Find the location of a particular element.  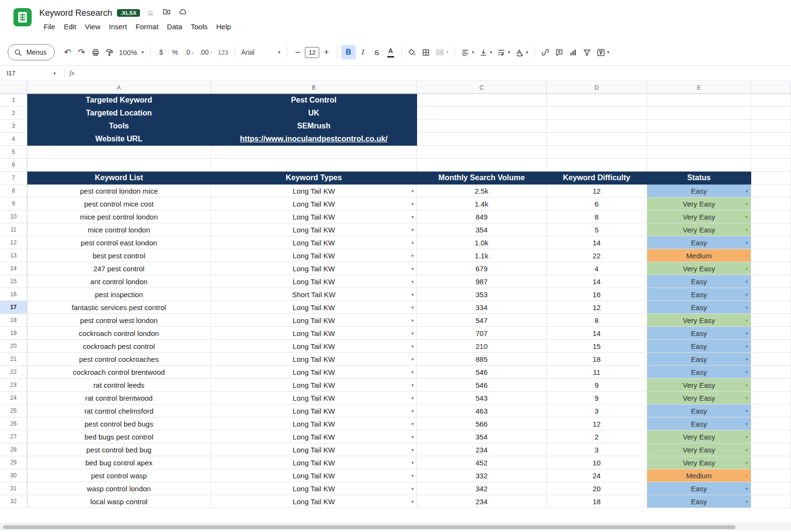

menu-view: View is located at coordinates (93, 27).